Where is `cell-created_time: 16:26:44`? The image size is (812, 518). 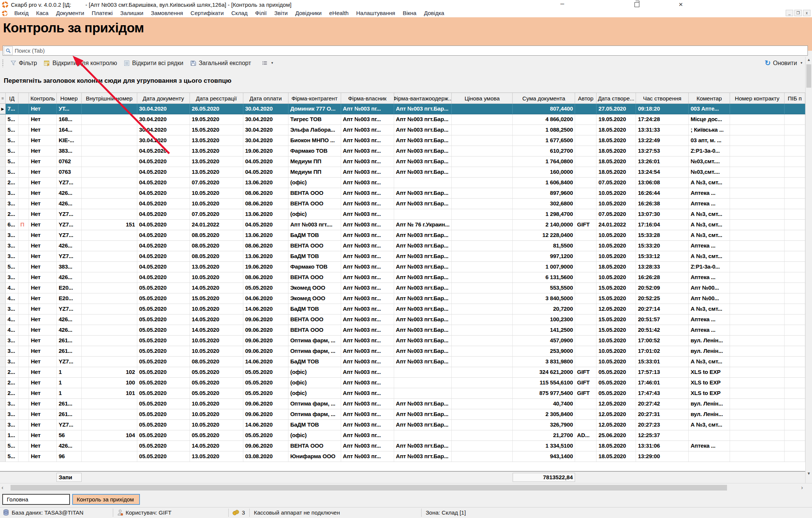
cell-created_time: 16:26:44 is located at coordinates (662, 193).